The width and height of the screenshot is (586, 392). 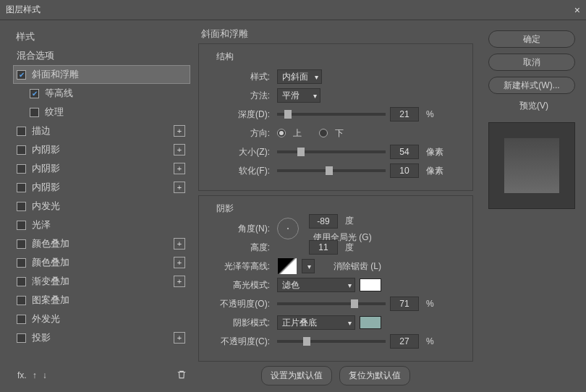 What do you see at coordinates (331, 341) in the screenshot?
I see `shadow-opacity-slider` at bounding box center [331, 341].